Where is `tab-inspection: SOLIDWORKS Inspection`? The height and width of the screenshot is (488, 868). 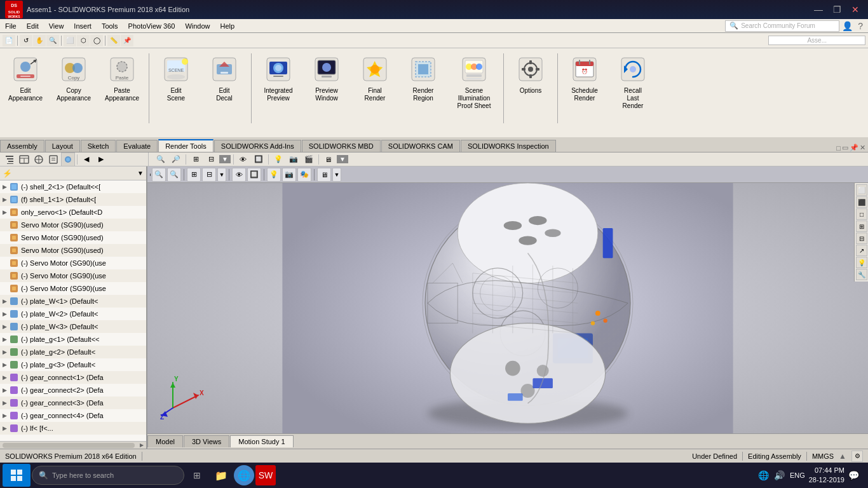 tab-inspection: SOLIDWORKS Inspection is located at coordinates (508, 146).